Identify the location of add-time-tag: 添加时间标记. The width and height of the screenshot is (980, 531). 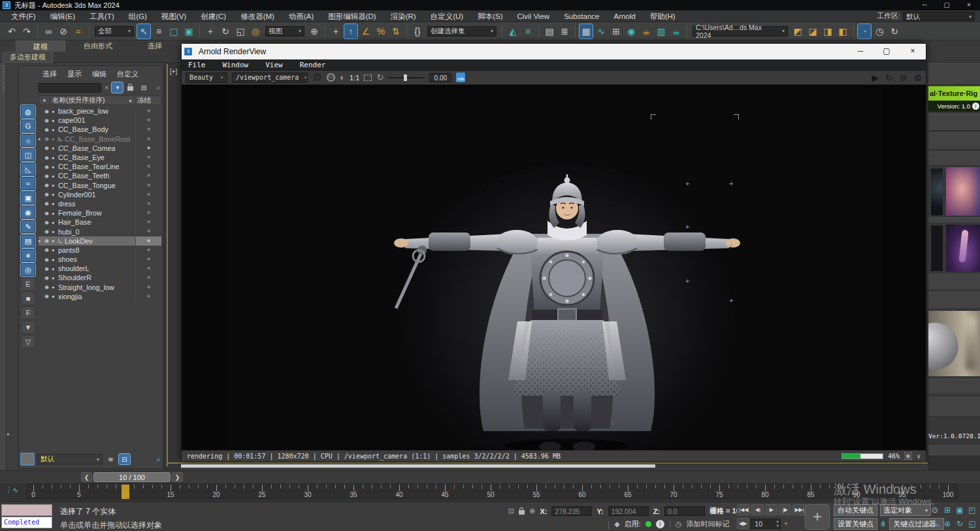
(708, 524).